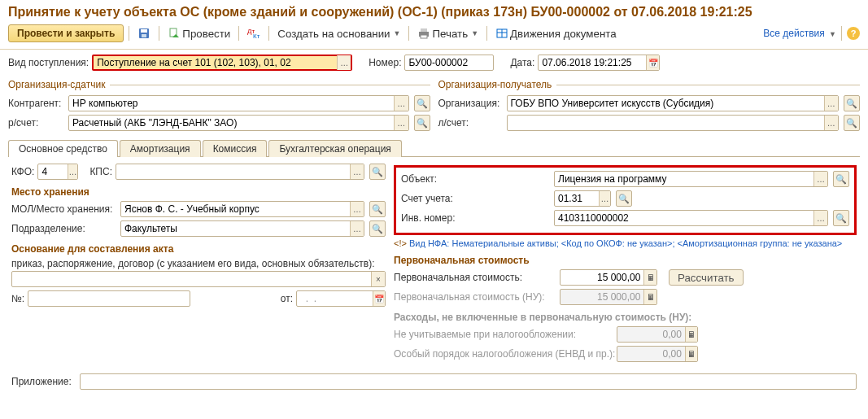 The width and height of the screenshot is (868, 419). Describe the element at coordinates (335, 148) in the screenshot. I see `tab-accounting: Бухгалтерская операция` at that location.